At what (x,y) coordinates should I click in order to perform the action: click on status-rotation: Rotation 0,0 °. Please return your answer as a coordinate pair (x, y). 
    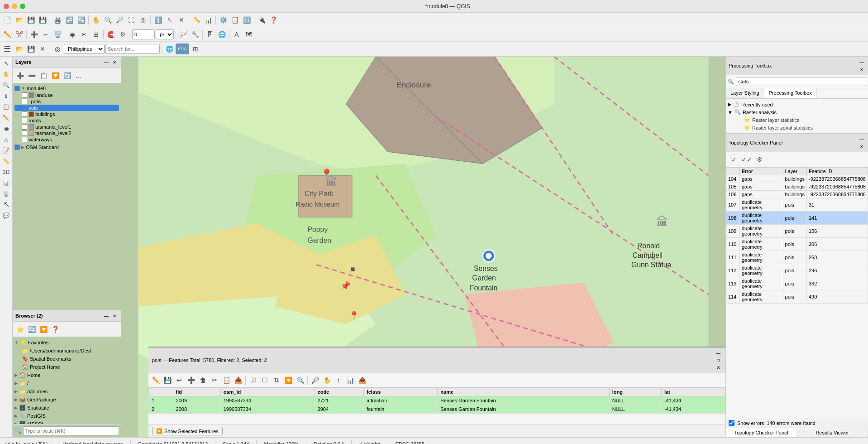
    Looking at the image, I should click on (329, 443).